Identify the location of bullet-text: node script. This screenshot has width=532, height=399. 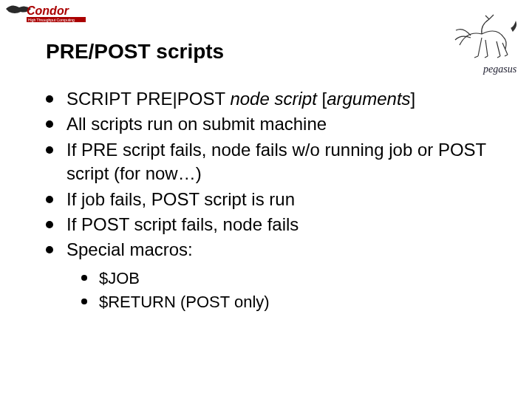
(276, 99).